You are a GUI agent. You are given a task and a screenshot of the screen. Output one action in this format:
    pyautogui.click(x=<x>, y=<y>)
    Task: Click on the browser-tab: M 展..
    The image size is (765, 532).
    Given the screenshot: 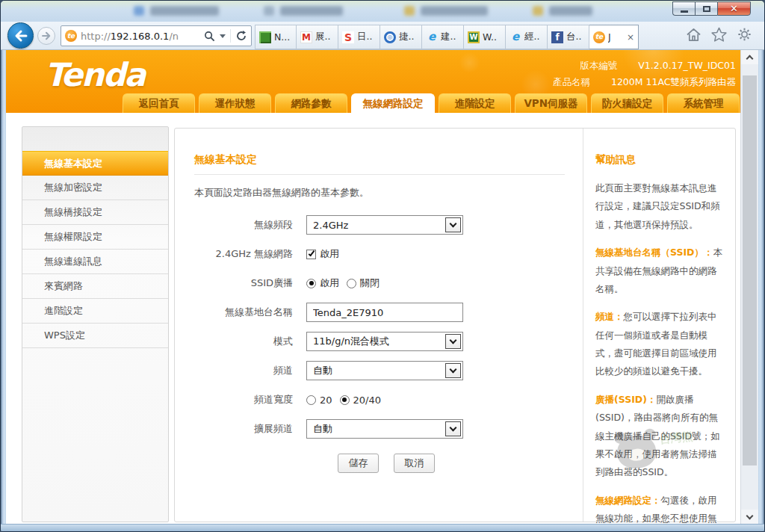 What is the action you would take?
    pyautogui.click(x=318, y=37)
    